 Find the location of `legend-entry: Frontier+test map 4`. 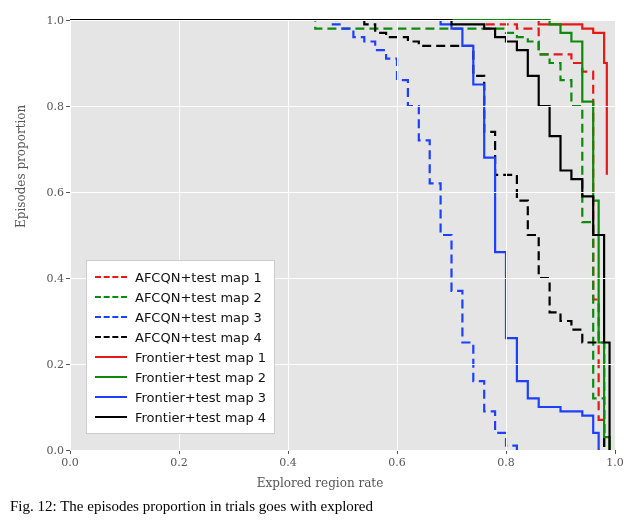

legend-entry: Frontier+test map 4 is located at coordinates (180, 417).